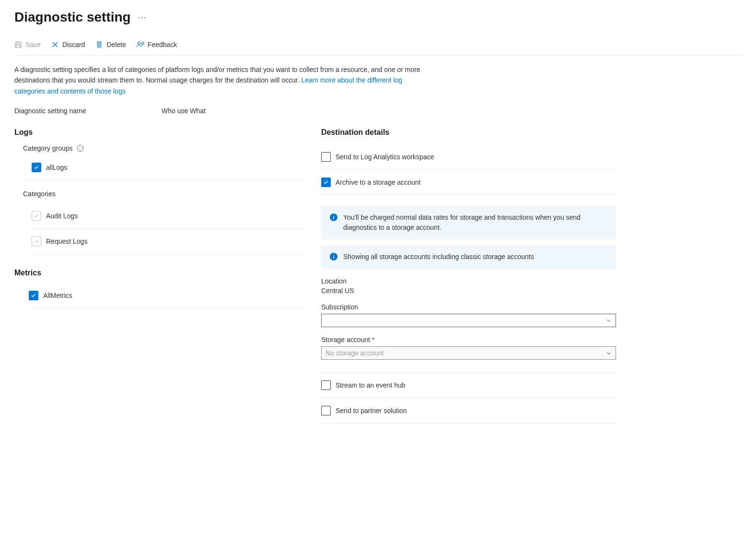 The height and width of the screenshot is (544, 756). Describe the element at coordinates (326, 157) in the screenshot. I see `log-analytics-checkbox` at that location.